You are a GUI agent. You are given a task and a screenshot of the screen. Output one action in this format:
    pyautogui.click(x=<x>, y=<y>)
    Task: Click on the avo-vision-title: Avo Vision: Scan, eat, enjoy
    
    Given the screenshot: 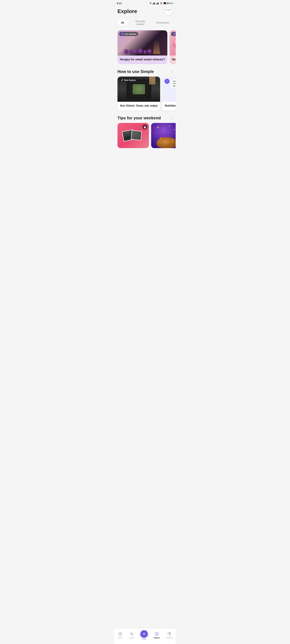 What is the action you would take?
    pyautogui.click(x=139, y=106)
    